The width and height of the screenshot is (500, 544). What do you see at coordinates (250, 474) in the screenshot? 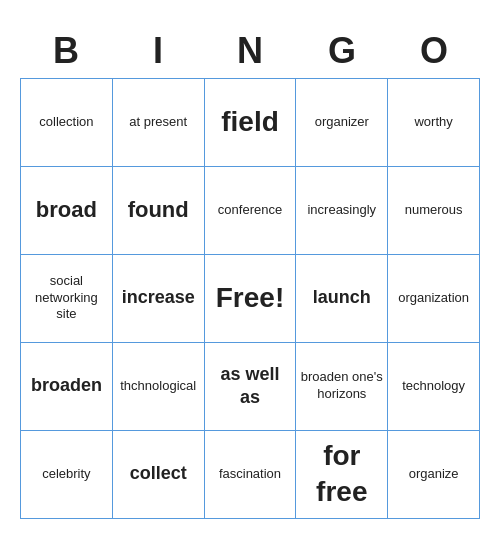
I see `cell-text: fascination` at bounding box center [250, 474].